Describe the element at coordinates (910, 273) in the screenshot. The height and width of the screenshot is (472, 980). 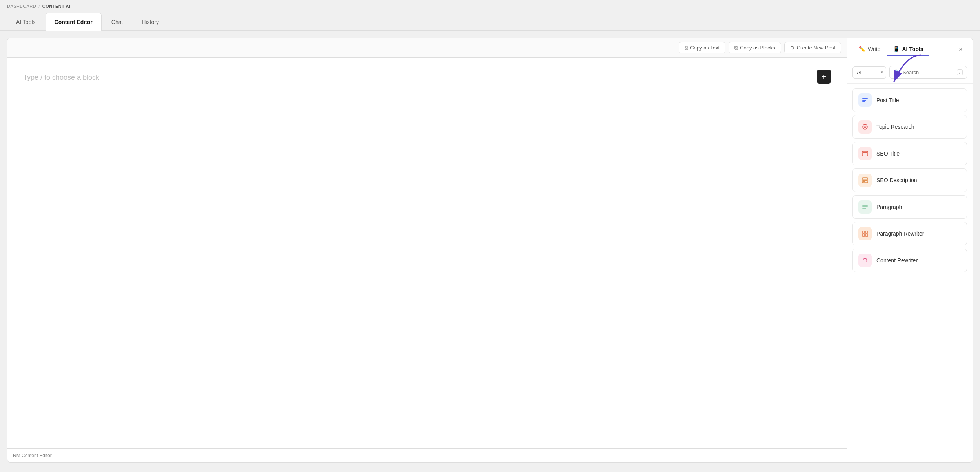
I see `tools-list: Post Title Topic Research` at that location.